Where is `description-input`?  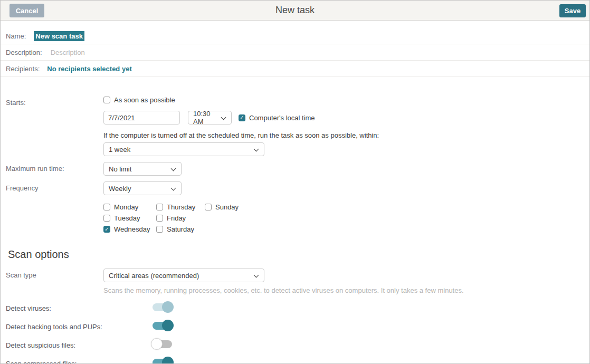
description-input is located at coordinates (161, 53).